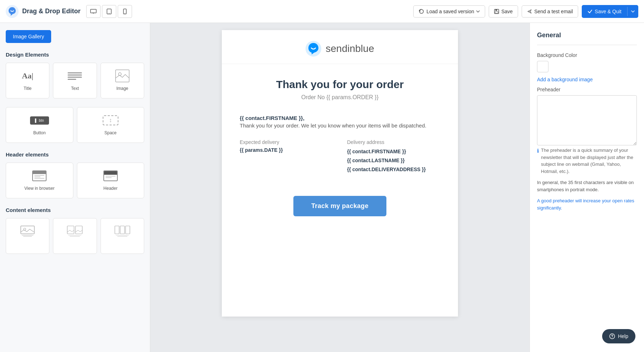 The image size is (644, 352). What do you see at coordinates (340, 47) in the screenshot?
I see `email-header-logo: sendinblue` at bounding box center [340, 47].